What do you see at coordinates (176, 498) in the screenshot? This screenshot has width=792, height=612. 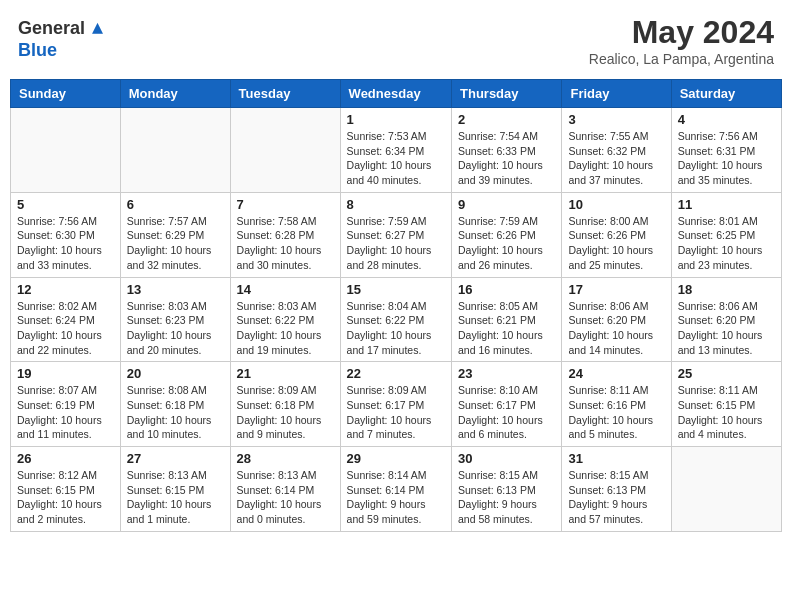 I see `day-info: Sunrise: 8:13 AM Sunset: 6:15 PM Dayligh…` at bounding box center [176, 498].